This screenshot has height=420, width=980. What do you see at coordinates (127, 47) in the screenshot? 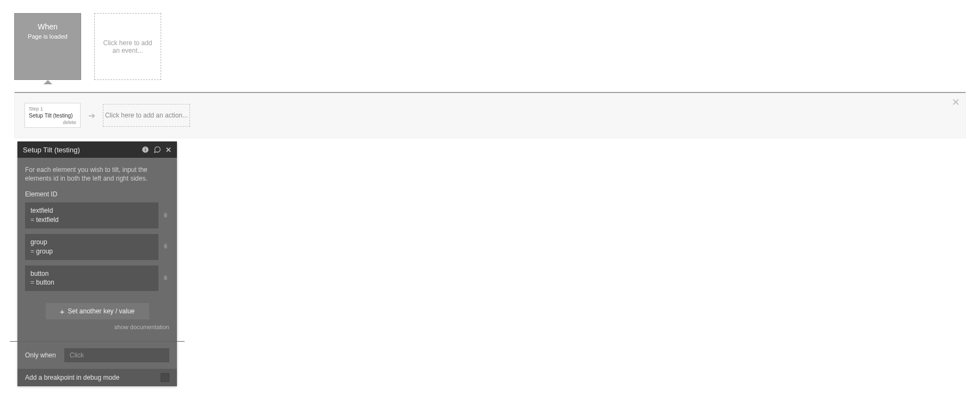
I see `add-event-label: Click here to add an event...` at bounding box center [127, 47].